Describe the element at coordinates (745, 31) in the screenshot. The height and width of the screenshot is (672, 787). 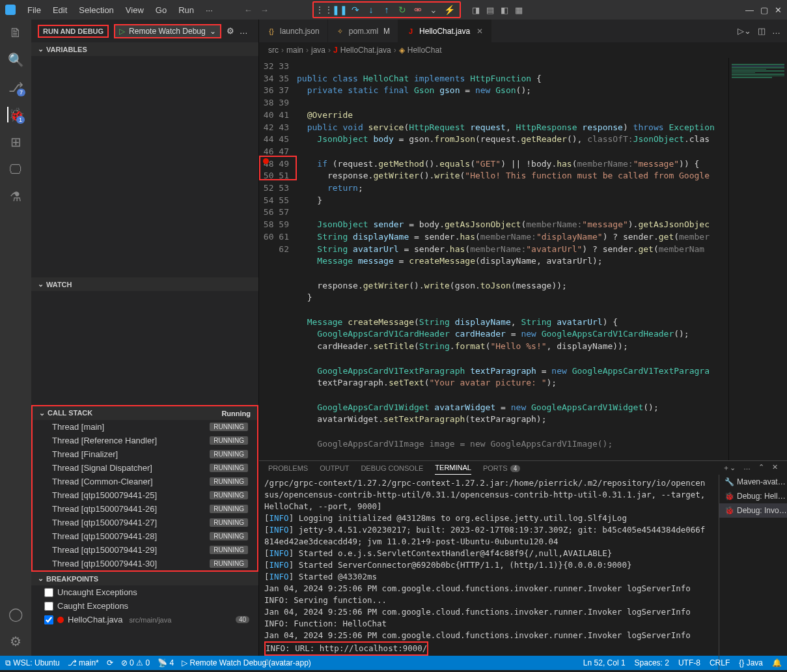
I see `run-icon: ▷⌄` at that location.